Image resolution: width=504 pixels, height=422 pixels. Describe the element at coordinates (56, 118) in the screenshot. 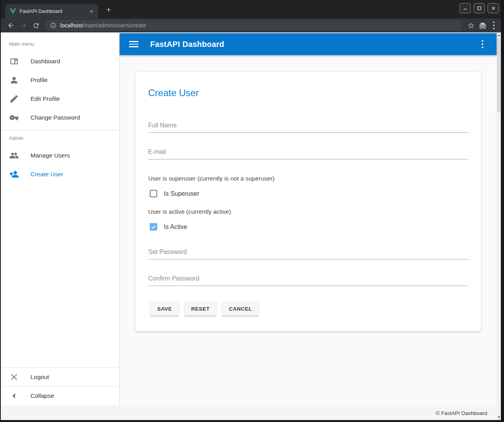

I see `sidebar-item-label: Change Password` at that location.